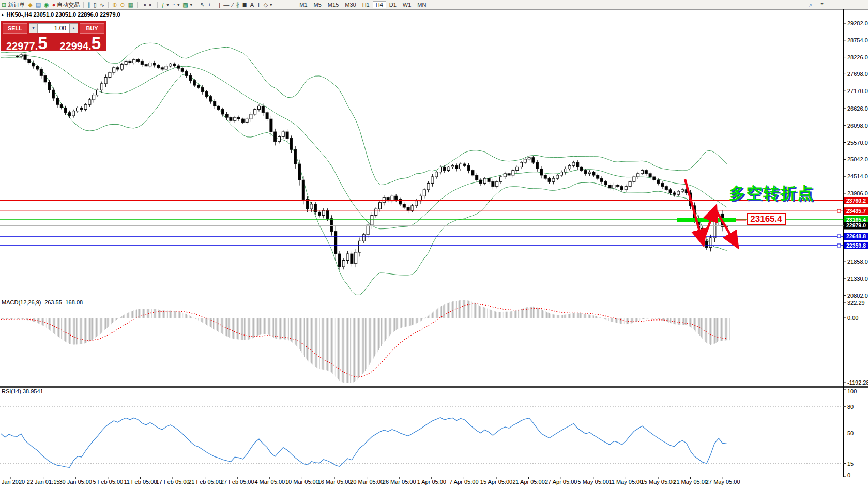  I want to click on price-tick-label: 25570.0, so click(858, 143).